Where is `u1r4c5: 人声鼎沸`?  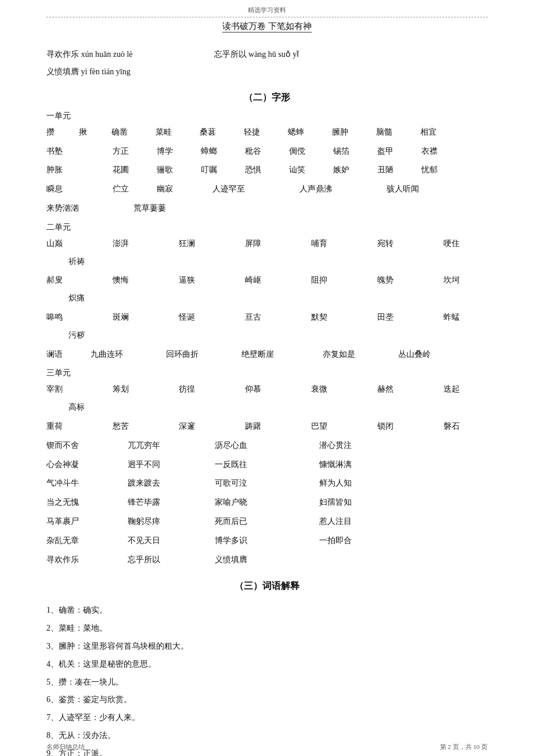 u1r4c5: 人声鼎沸 is located at coordinates (331, 189).